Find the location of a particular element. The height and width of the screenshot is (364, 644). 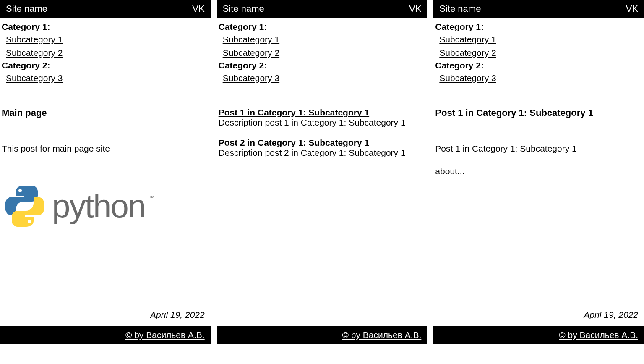

detail-body: Post 1 in Category 1: Subcategory 1 is located at coordinates (539, 149).